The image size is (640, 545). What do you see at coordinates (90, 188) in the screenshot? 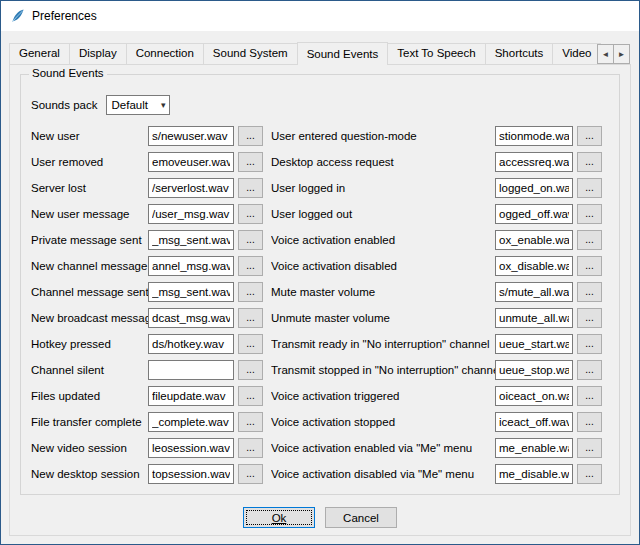
I see `sound-event-label: Server lost` at bounding box center [90, 188].